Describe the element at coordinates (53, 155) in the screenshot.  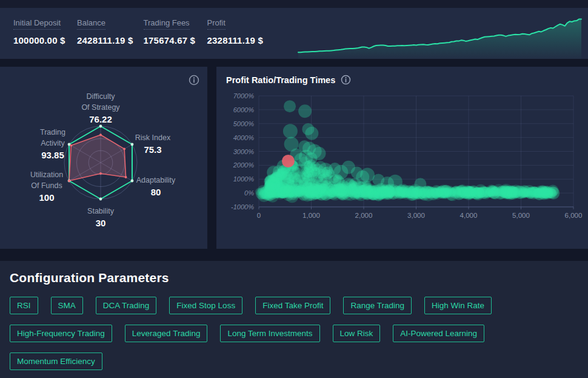
I see `indicator-value: 93.85` at that location.